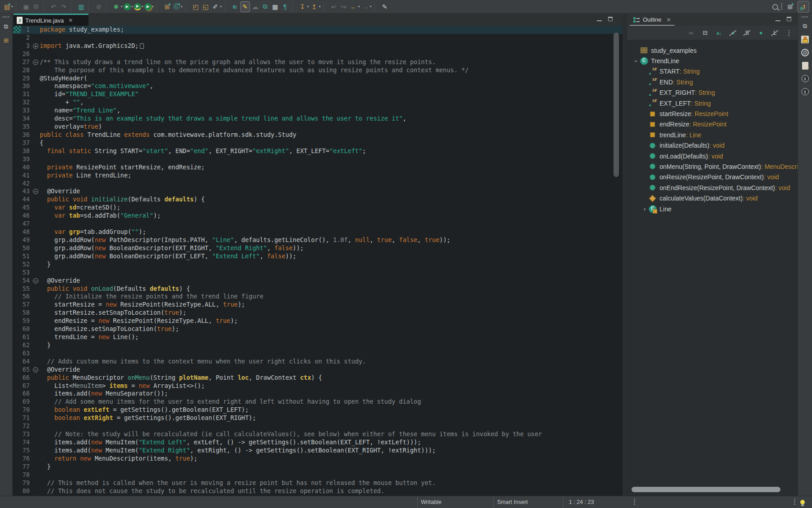 This screenshot has height=508, width=812. What do you see at coordinates (318, 143) in the screenshot?
I see `code-line: 37{` at bounding box center [318, 143].